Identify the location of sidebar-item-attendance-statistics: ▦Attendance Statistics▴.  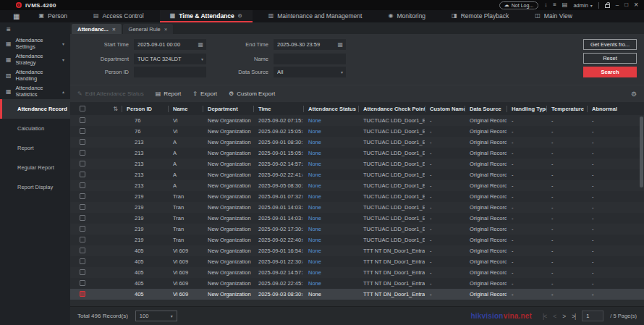
(35, 91).